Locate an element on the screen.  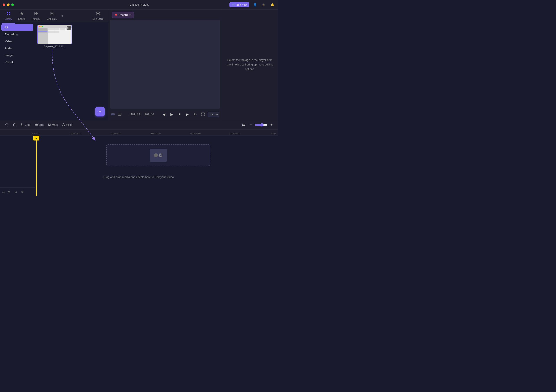
left-panel: Library Effects is located at coordinates (54, 65).